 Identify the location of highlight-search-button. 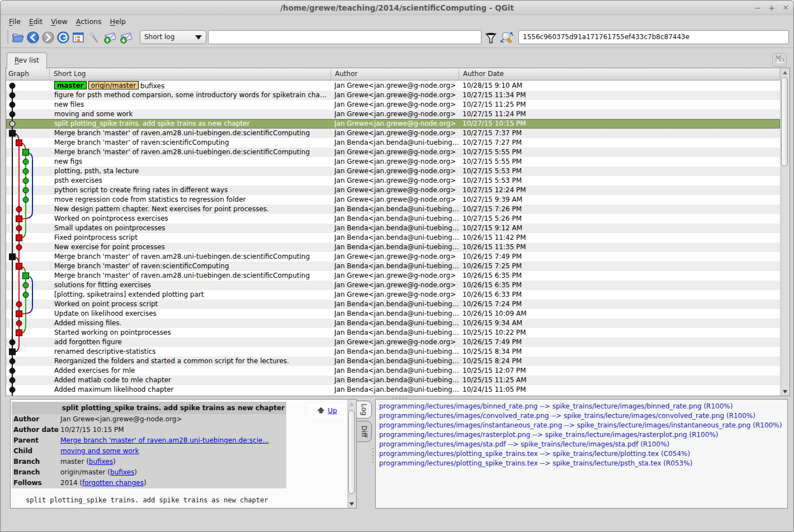
(507, 37).